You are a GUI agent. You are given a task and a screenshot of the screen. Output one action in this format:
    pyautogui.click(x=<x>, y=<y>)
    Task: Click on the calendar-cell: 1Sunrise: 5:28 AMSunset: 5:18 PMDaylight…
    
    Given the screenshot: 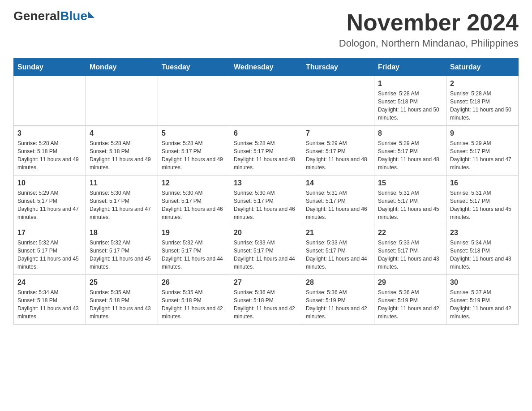 What is the action you would take?
    pyautogui.click(x=410, y=101)
    